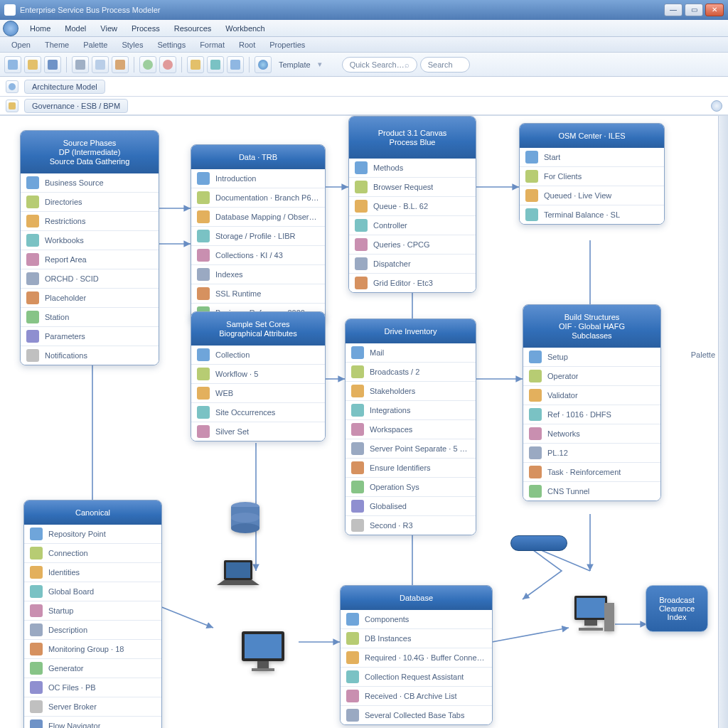 The height and width of the screenshot is (728, 728). Describe the element at coordinates (412, 264) in the screenshot. I see `list-item: Dispatcher` at that location.